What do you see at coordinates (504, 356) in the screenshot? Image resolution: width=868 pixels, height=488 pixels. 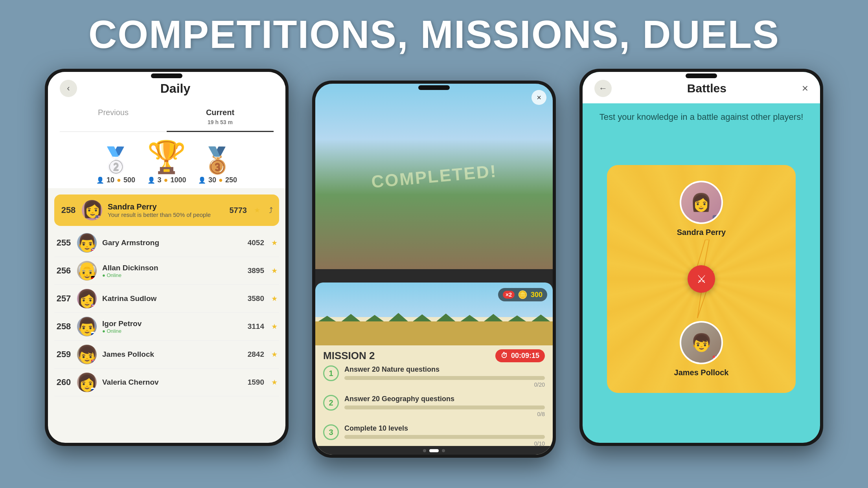 I see `timer-icon: ⏱` at bounding box center [504, 356].